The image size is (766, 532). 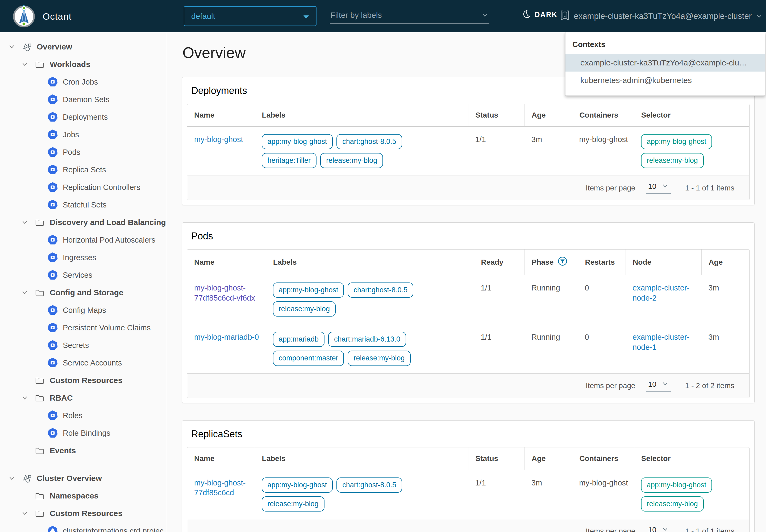 I want to click on sidebar-item-discovery-and-load-balancing: Discovery and Load Balancing, so click(x=83, y=222).